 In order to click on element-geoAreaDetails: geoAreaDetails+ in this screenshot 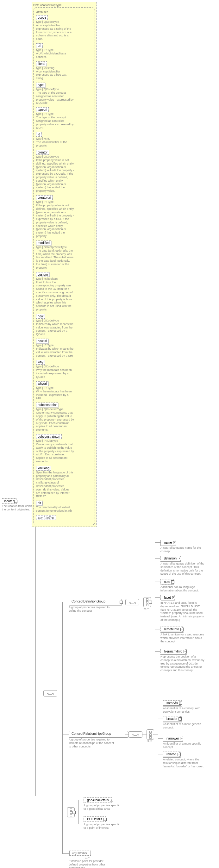, I will do `click(98, 800)`.